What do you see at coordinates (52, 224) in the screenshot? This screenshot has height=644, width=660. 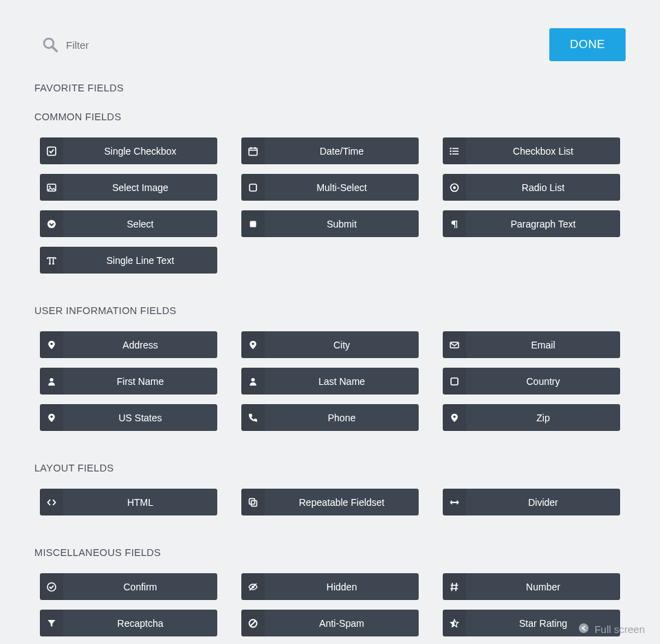 I see `chevron-down-icon` at bounding box center [52, 224].